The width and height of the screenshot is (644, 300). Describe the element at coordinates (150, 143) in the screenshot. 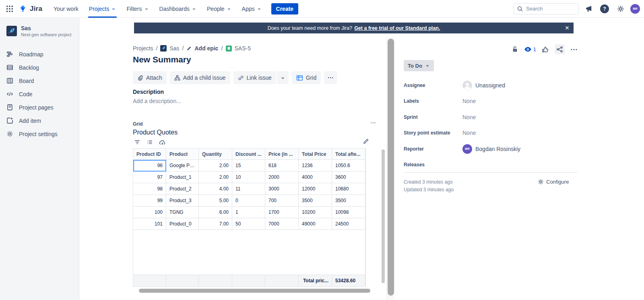

I see `list-view-icon` at that location.